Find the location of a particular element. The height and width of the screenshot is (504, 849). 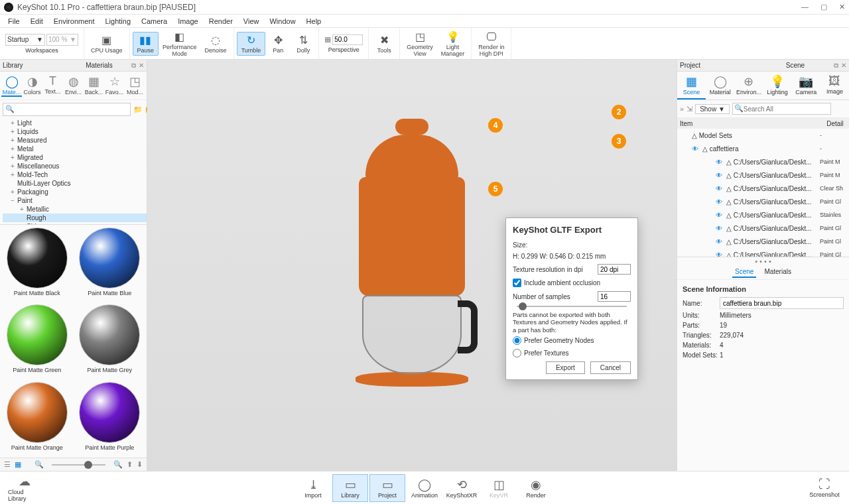

library-tab-5: ☆Favo... is located at coordinates (114, 86).